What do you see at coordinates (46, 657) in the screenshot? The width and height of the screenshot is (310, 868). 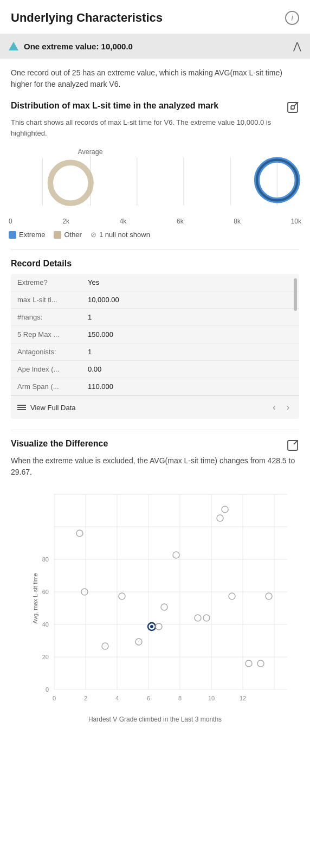 I see `svg-text: 20` at bounding box center [46, 657].